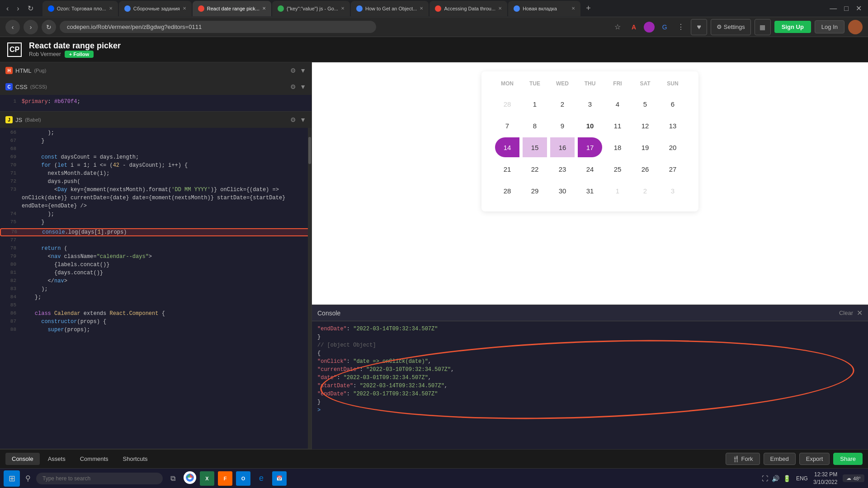 The image size is (868, 488). I want to click on weather-widget: ☁ 48°, so click(854, 478).